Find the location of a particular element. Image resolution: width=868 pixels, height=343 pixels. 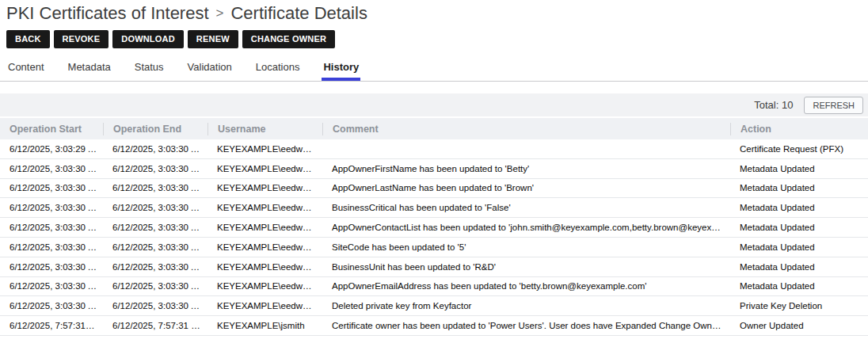

cell-comment: AppOwnerFirstName has been updated to 'B… is located at coordinates (526, 169).